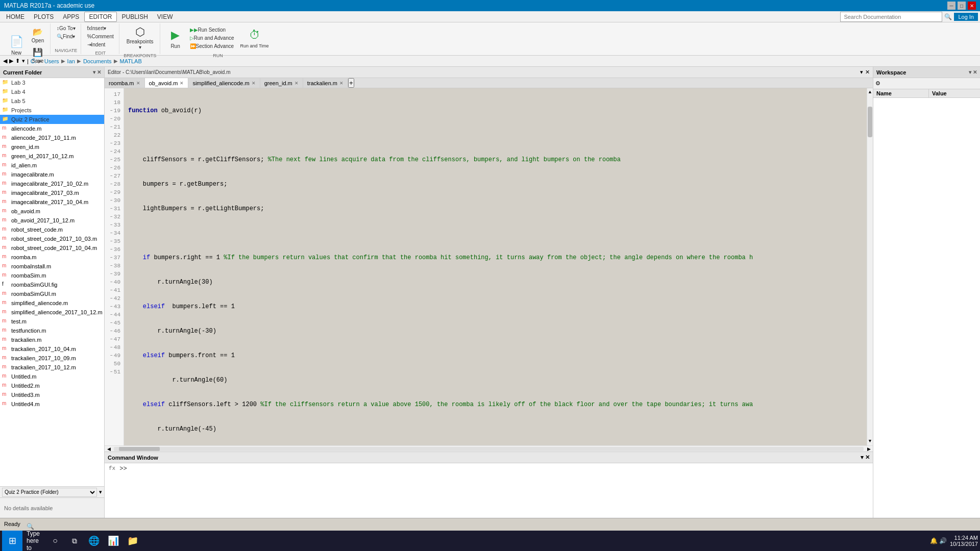  Describe the element at coordinates (951, 6) in the screenshot. I see `minimize-button: ─` at that location.